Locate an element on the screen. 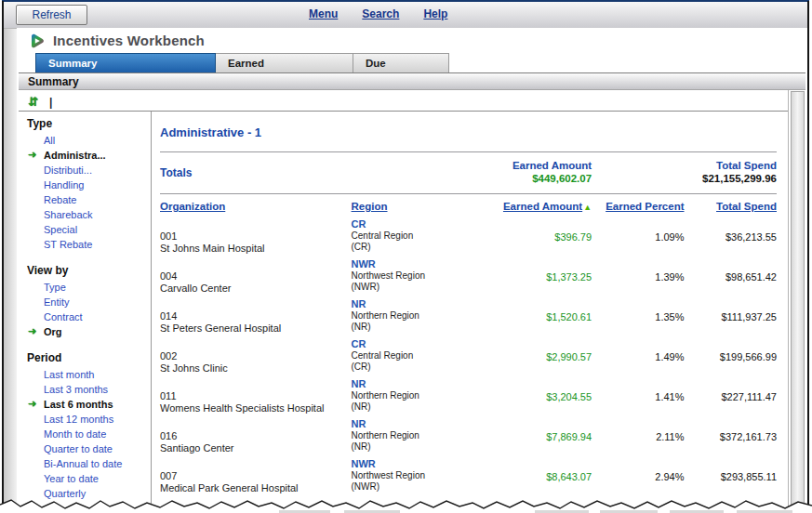  refresh-button: Refresh is located at coordinates (52, 15).